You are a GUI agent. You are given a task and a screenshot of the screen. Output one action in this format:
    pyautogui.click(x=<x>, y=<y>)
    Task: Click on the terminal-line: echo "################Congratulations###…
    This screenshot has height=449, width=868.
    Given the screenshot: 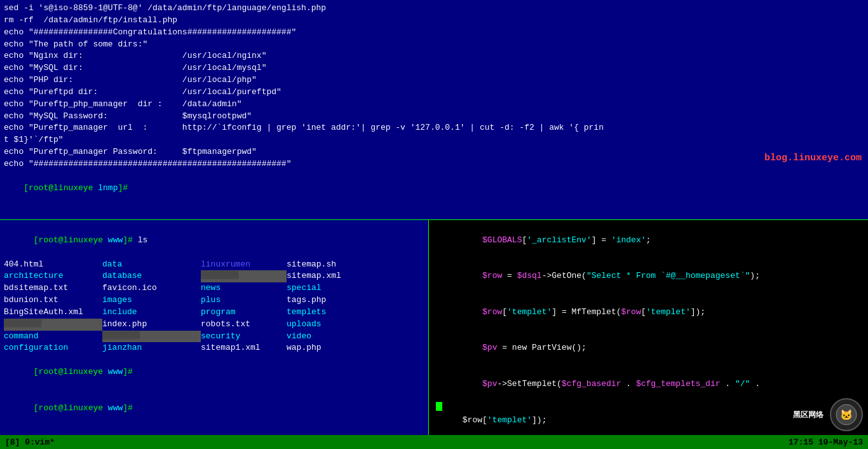 What is the action you would take?
    pyautogui.click(x=434, y=33)
    